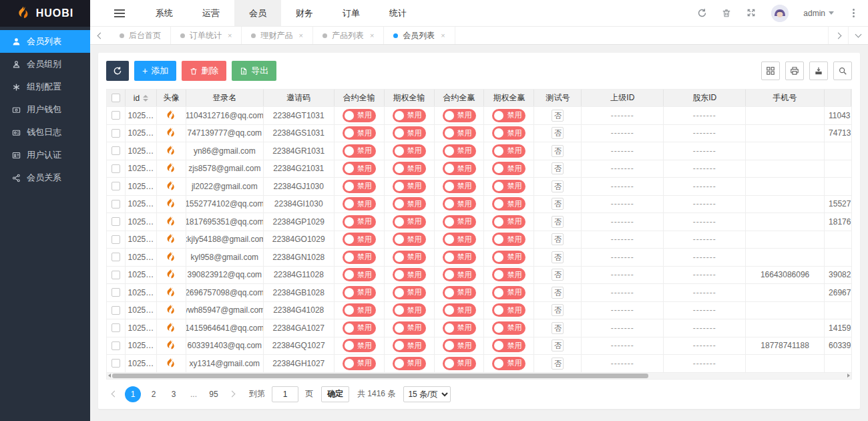  What do you see at coordinates (45, 110) in the screenshot?
I see `sidebar-item-user-wallet: 用户钱包` at bounding box center [45, 110].